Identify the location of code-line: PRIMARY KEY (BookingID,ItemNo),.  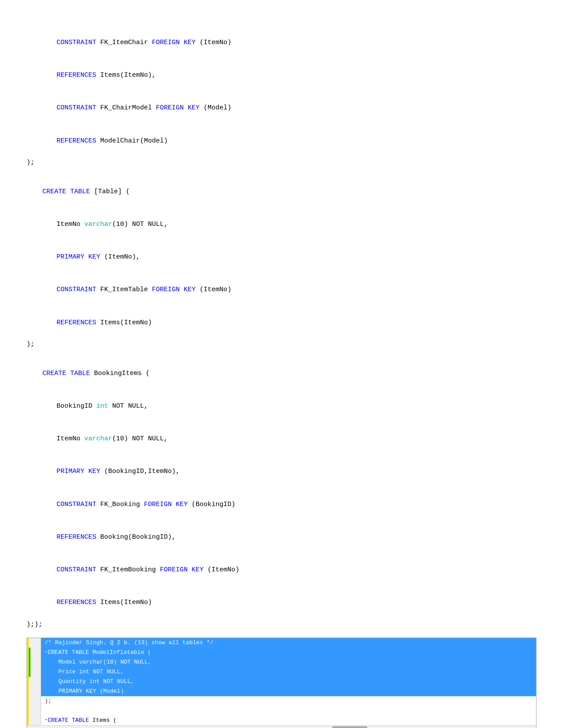
(282, 472).